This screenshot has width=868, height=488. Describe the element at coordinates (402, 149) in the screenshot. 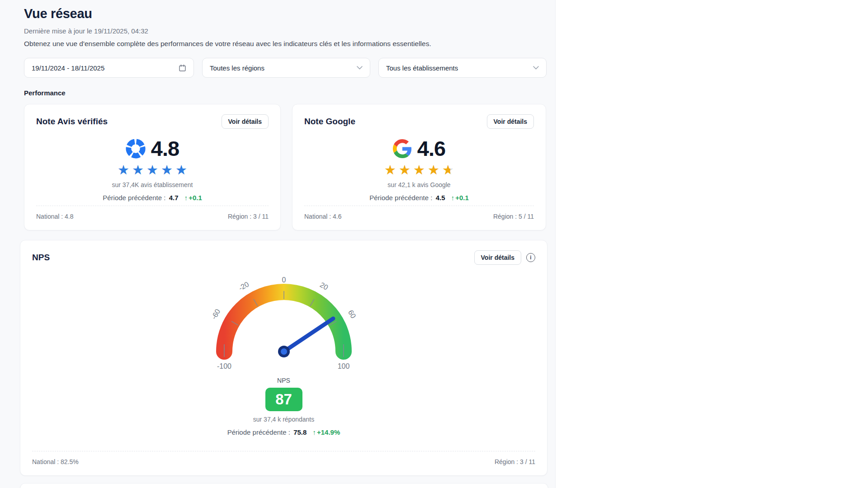

I see `google-logo-icon` at that location.